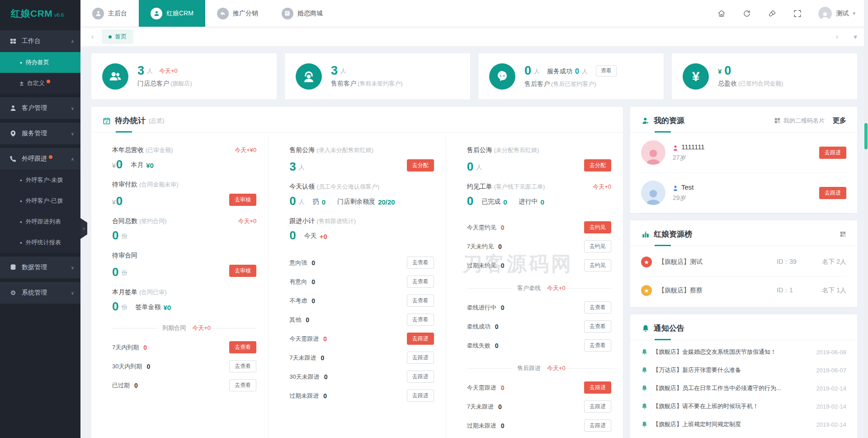 Image resolution: width=868 pixels, height=438 pixels. What do you see at coordinates (36, 83) in the screenshot?
I see `sidebar-sub-item-label: 自定义` at bounding box center [36, 83].